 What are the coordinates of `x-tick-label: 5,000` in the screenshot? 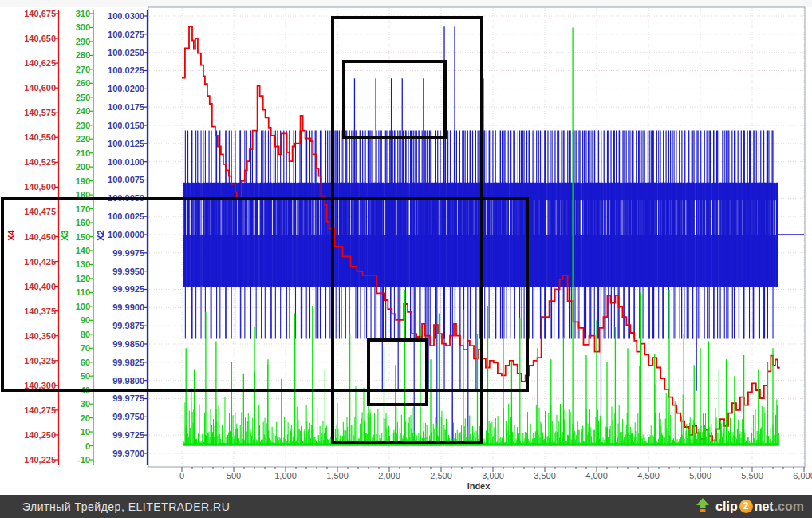 It's located at (700, 476).